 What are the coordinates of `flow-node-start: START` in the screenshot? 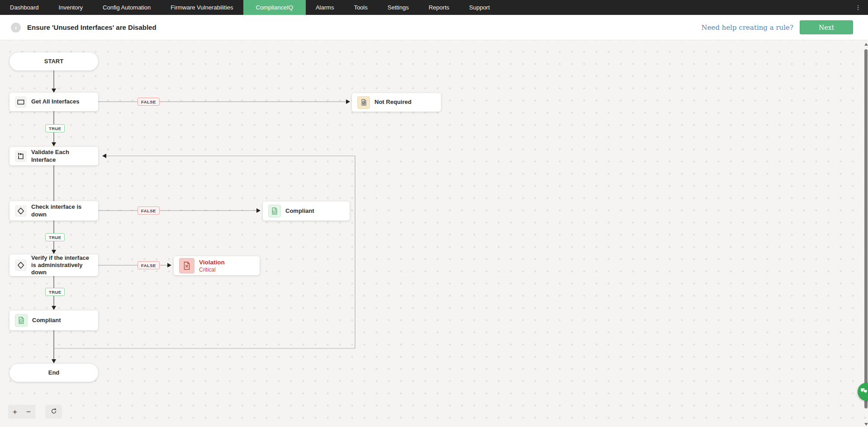 It's located at (54, 61).